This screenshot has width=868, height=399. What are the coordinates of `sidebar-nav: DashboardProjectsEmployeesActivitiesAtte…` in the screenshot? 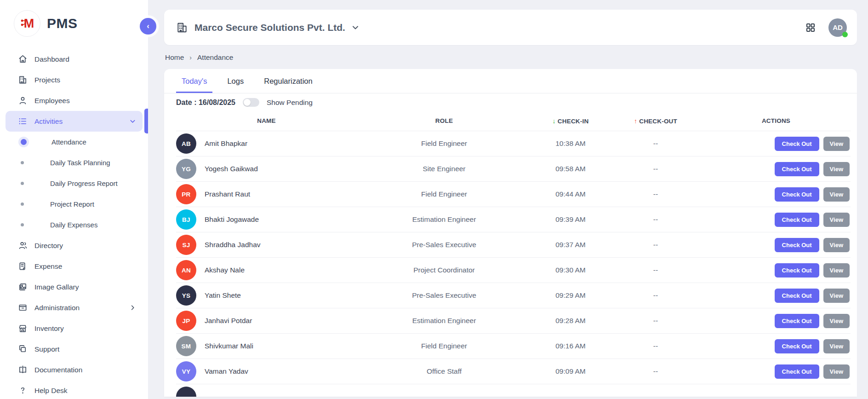 It's located at (74, 224).